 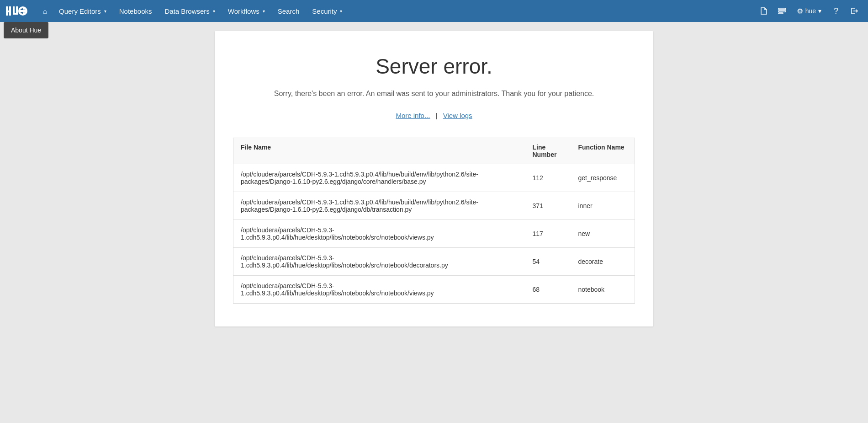 I want to click on cell-file-3: /opt/cloudera/parcels/CDH-5.9.3-1.cdh5.9…, so click(x=379, y=262).